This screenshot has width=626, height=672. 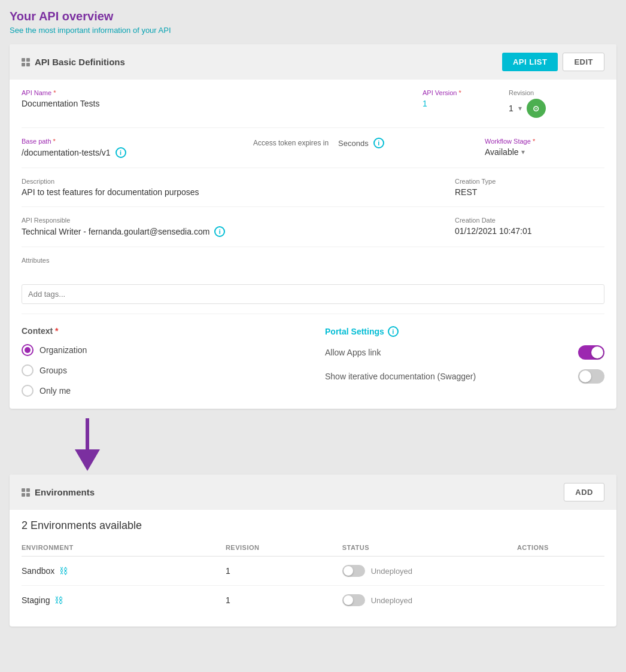 I want to click on api-name-value: Documentation Tests, so click(x=215, y=104).